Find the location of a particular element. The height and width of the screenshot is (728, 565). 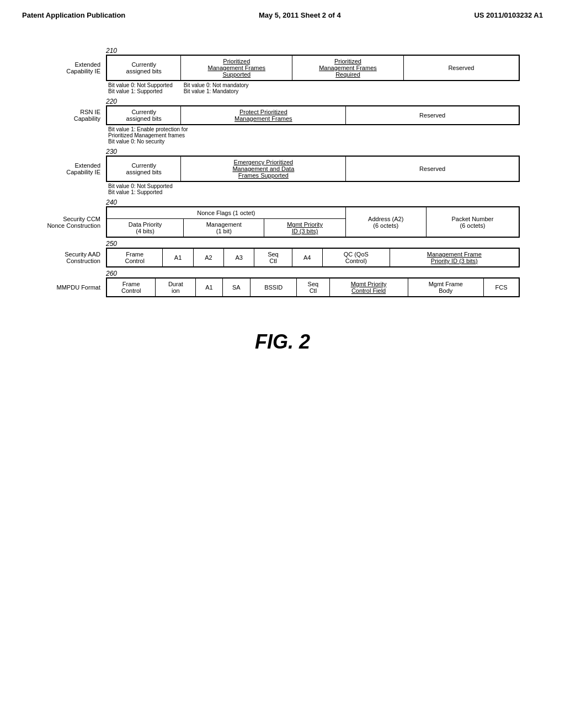

cell-packet-number: Packet Number(6 octets) is located at coordinates (472, 222).